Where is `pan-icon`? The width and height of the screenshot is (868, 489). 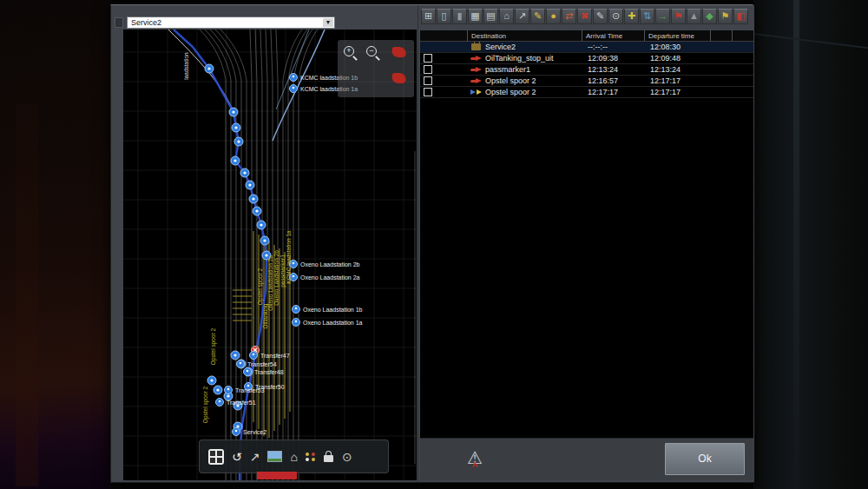 pan-icon is located at coordinates (216, 457).